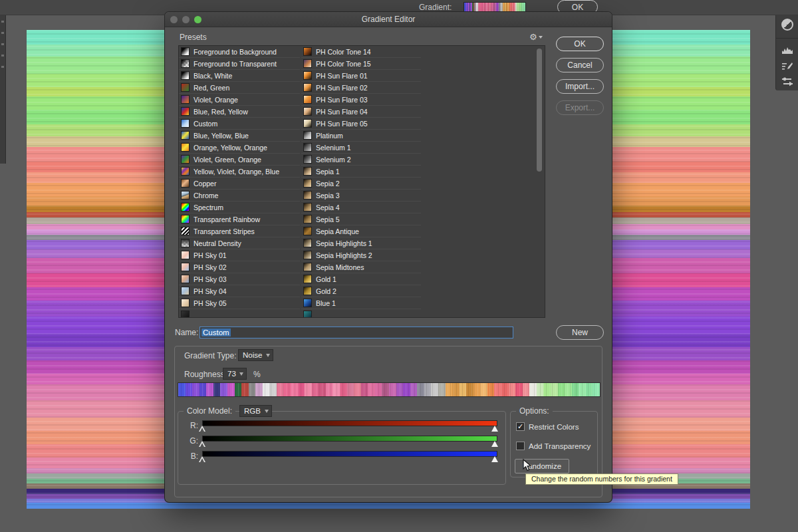 This screenshot has height=532, width=798. Describe the element at coordinates (191, 441) in the screenshot. I see `channel-label: G:` at that location.